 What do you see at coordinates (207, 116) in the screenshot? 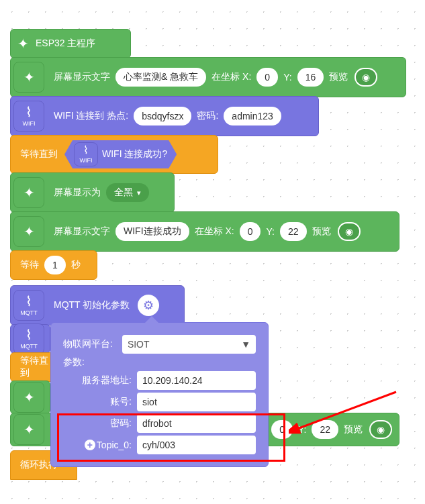
I see `wifi-pwd-label: 密码:` at bounding box center [207, 116].